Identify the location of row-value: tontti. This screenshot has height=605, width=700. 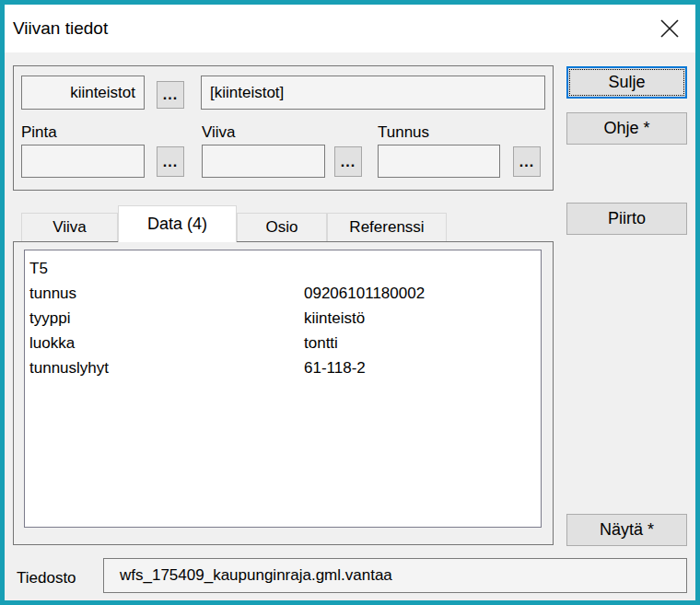
(422, 343).